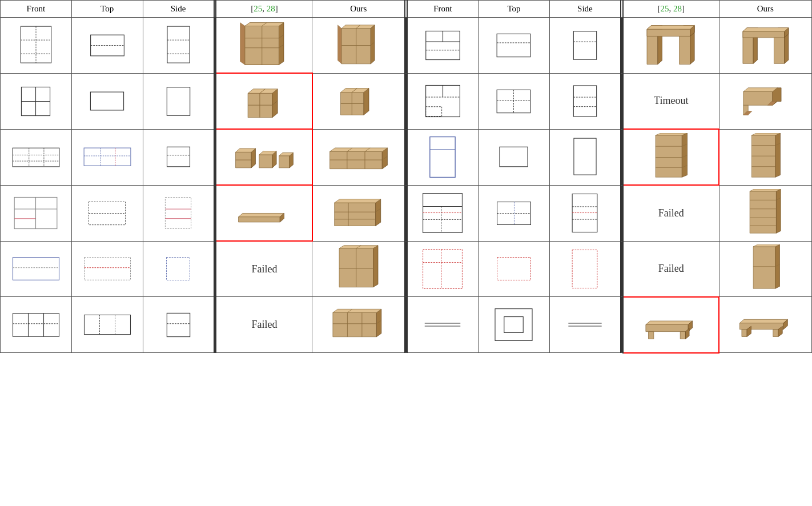 The width and height of the screenshot is (812, 506). Describe the element at coordinates (672, 214) in the screenshot. I see `failed-text-r4-right: Failed` at that location.